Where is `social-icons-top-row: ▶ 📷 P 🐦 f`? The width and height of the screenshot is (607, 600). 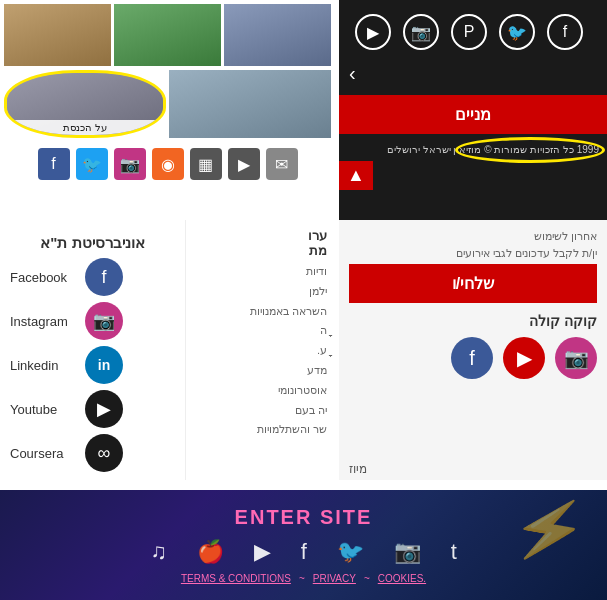
social-icons-top-row: ▶ 📷 P 🐦 f is located at coordinates (473, 29).